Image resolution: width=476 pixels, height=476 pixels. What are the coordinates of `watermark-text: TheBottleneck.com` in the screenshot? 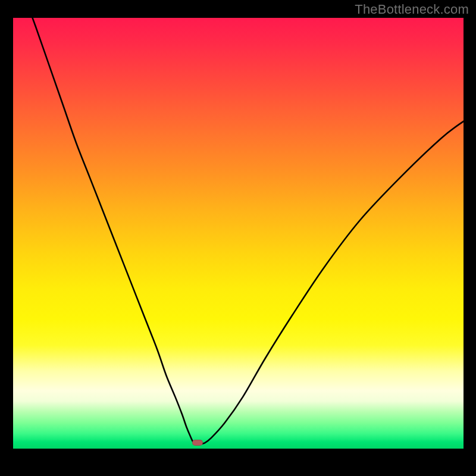 It's located at (412, 10).